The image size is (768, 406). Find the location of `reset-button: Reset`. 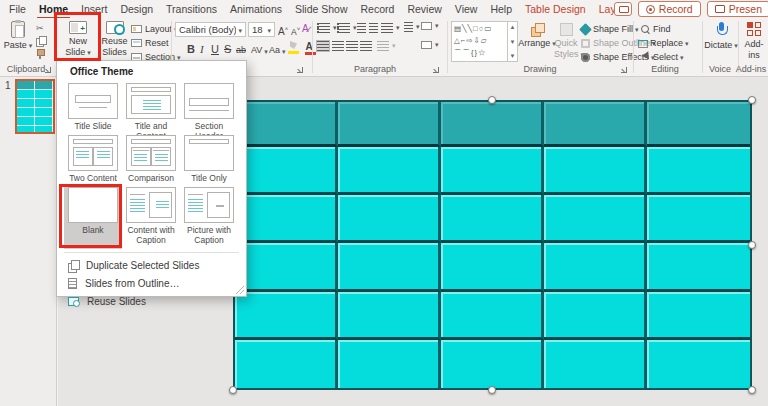

reset-button: Reset is located at coordinates (150, 43).